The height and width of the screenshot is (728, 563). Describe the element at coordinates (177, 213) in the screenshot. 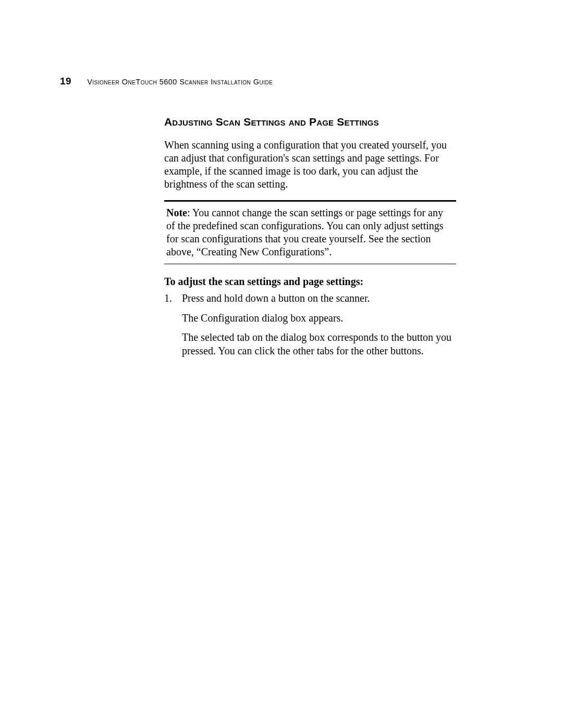

I see `note-label: Note` at that location.